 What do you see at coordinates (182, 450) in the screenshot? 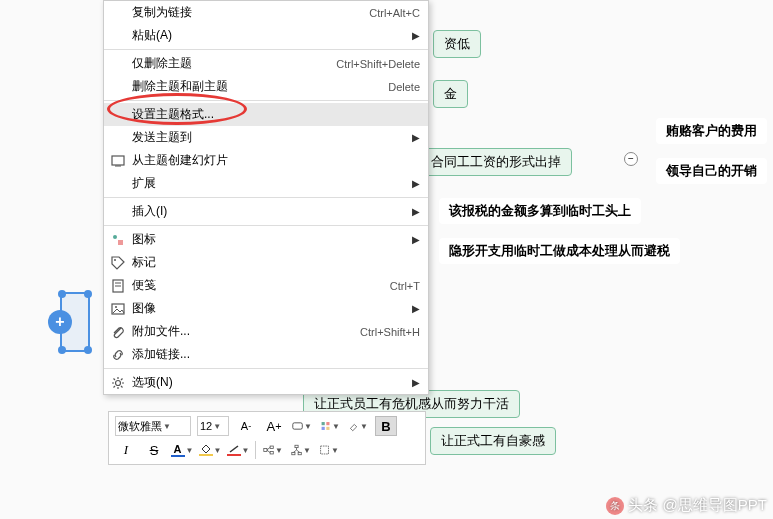
I see `font-color-dropdown: A▼` at bounding box center [182, 450].